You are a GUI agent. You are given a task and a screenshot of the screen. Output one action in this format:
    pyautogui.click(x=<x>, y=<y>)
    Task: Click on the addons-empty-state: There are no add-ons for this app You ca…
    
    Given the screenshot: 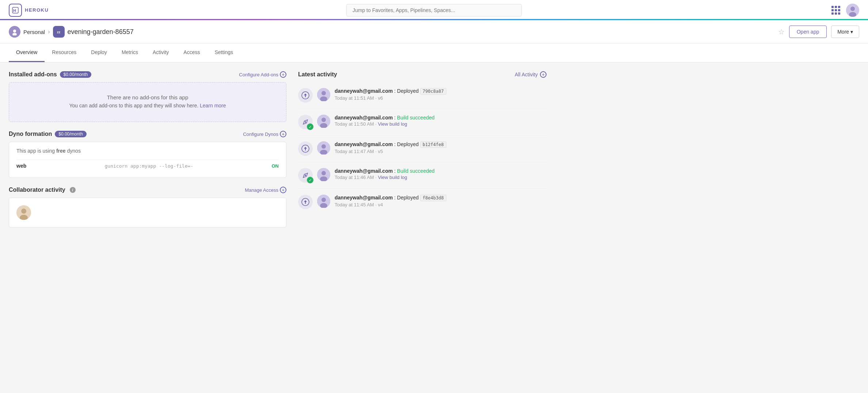 What is the action you would take?
    pyautogui.click(x=148, y=102)
    